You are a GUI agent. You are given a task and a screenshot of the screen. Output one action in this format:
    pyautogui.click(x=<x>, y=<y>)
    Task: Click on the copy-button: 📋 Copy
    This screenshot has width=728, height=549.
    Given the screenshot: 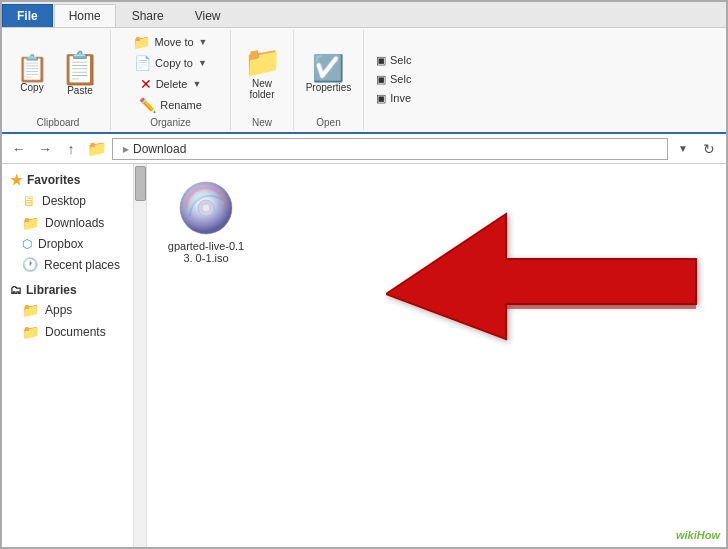 What is the action you would take?
    pyautogui.click(x=32, y=74)
    